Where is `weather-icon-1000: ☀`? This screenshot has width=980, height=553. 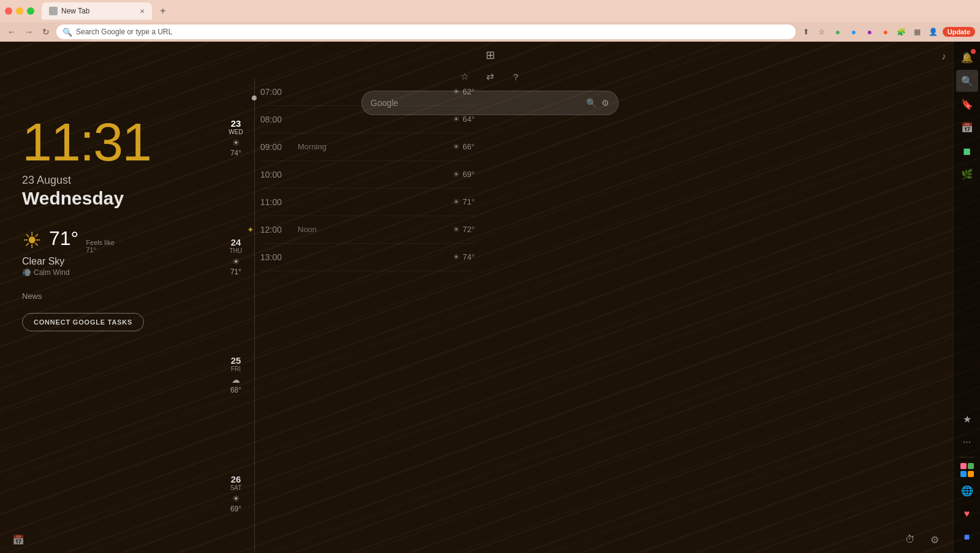
weather-icon-1000: ☀ is located at coordinates (456, 174).